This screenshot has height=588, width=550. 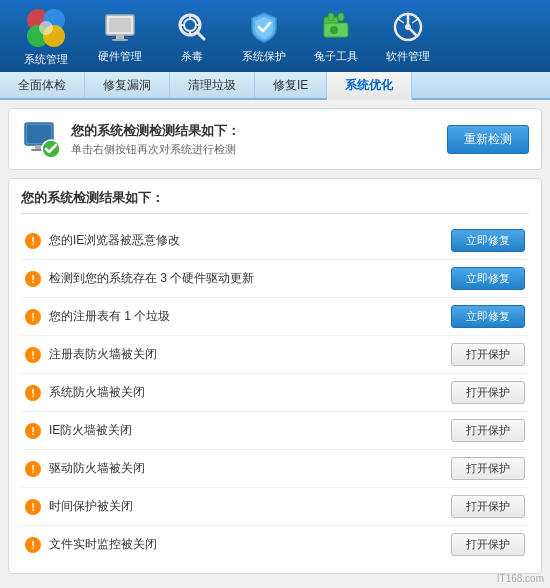 What do you see at coordinates (152, 278) in the screenshot?
I see `result-text-1: 检测到您的系统存在 3 个硬件驱动更新` at bounding box center [152, 278].